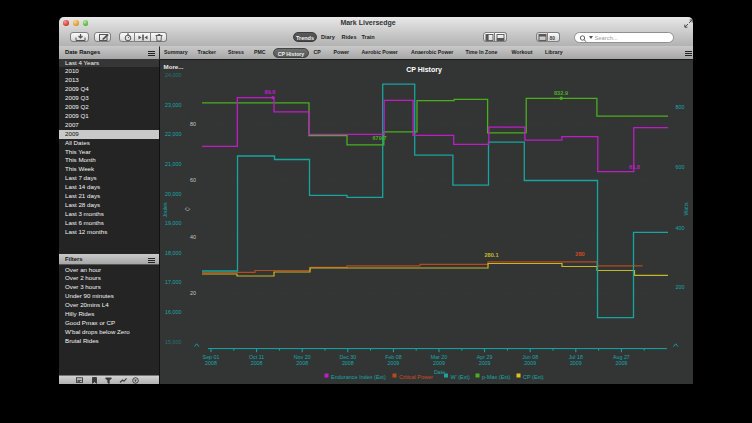 The width and height of the screenshot is (752, 423). Describe the element at coordinates (440, 357) in the screenshot. I see `svg-text: Mar 20` at that location.